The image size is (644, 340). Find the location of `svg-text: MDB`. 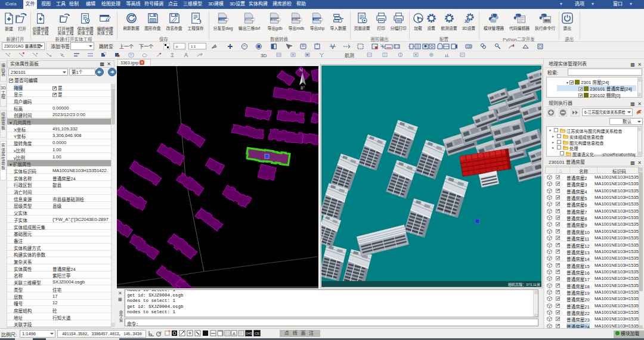

svg-text: MDB is located at coordinates (296, 19).